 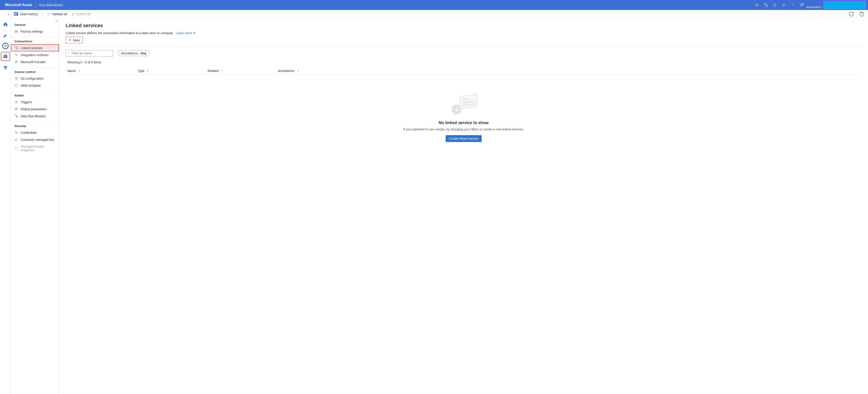 What do you see at coordinates (16, 78) in the screenshot?
I see `git-icon` at bounding box center [16, 78].